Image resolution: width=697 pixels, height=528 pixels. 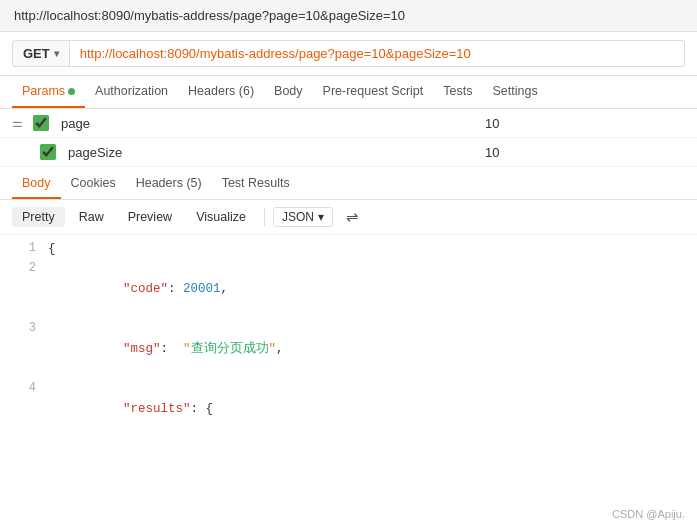 I want to click on request-bar: GET ▾, so click(x=348, y=54).